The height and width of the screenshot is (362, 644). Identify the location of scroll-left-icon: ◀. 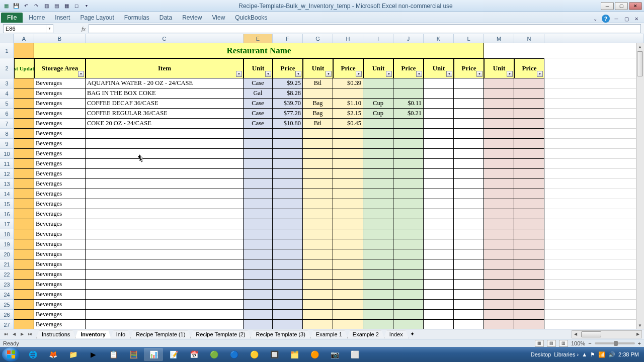
(576, 334).